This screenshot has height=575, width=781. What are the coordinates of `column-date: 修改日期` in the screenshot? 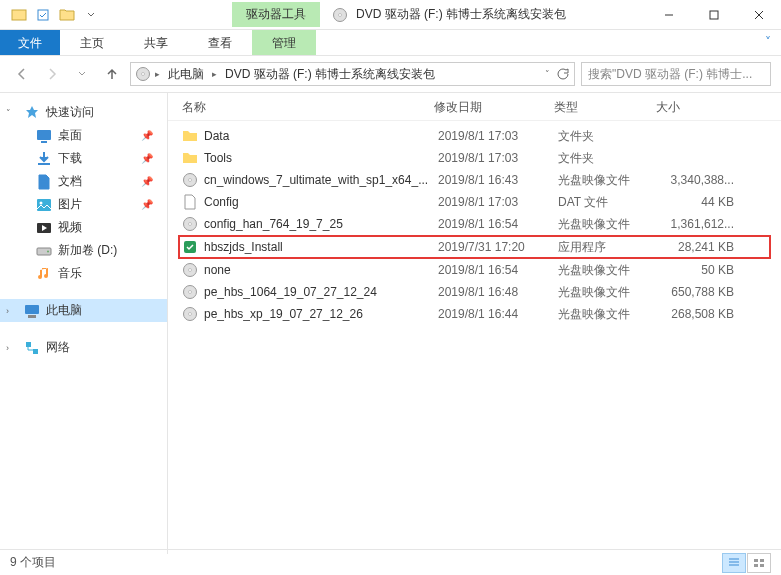 It's located at (494, 108).